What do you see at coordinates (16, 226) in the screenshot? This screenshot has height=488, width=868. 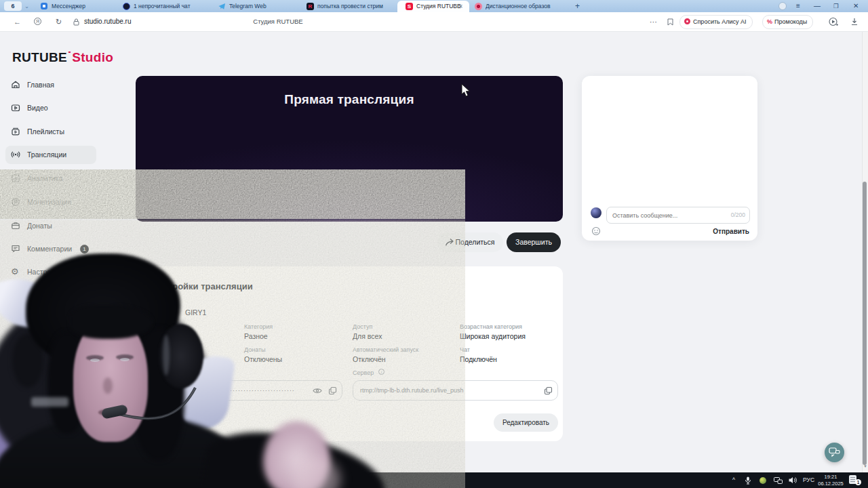 I see `wallet-icon` at bounding box center [16, 226].